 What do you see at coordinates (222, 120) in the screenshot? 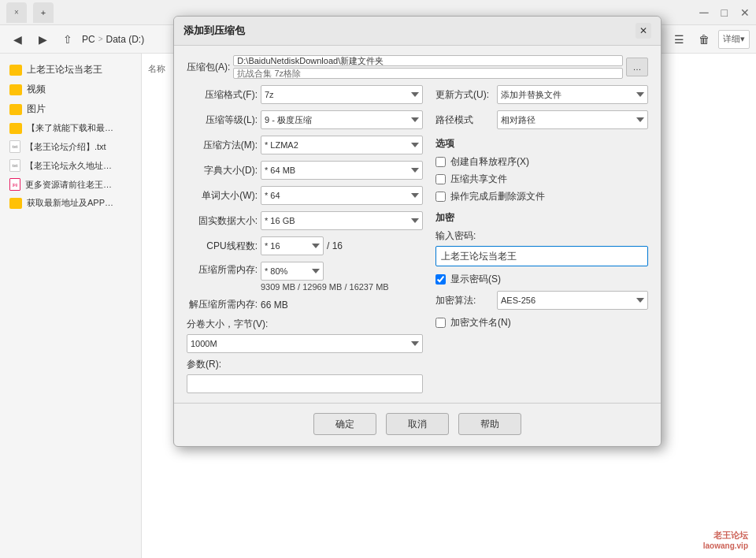
I see `level-label: 压缩等级(L):` at bounding box center [222, 120].